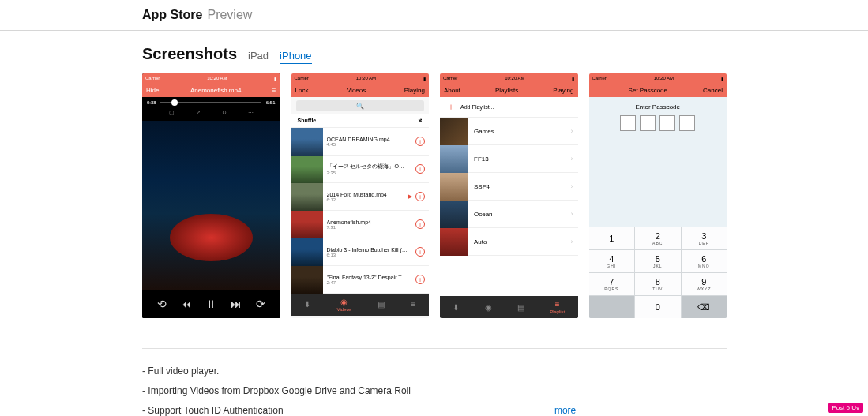 Image resolution: width=868 pixels, height=416 pixels. What do you see at coordinates (509, 107) in the screenshot?
I see `add-playlist-row: ＋ Add Playlist...` at bounding box center [509, 107].